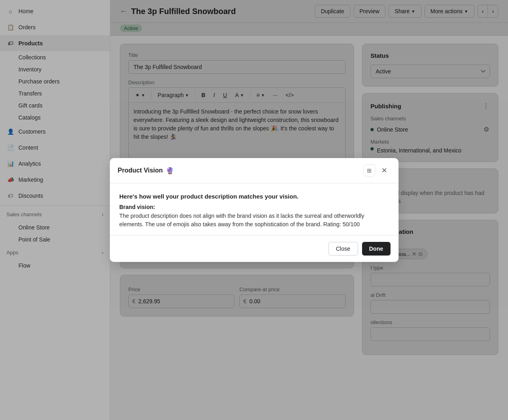 This screenshot has width=508, height=420. Describe the element at coordinates (343, 249) in the screenshot. I see `modal-cancel-button: Close` at that location.